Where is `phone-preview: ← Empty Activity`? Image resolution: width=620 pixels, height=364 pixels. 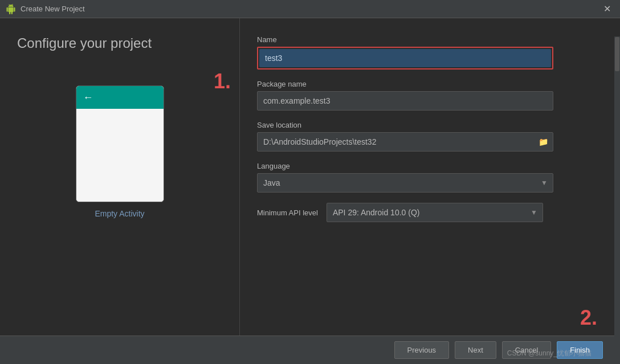
phone-preview: ← Empty Activity is located at coordinates (120, 152).